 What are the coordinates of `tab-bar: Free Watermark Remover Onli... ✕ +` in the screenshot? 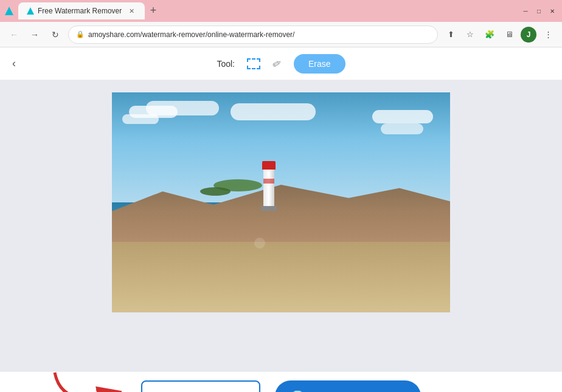 It's located at (267, 11).